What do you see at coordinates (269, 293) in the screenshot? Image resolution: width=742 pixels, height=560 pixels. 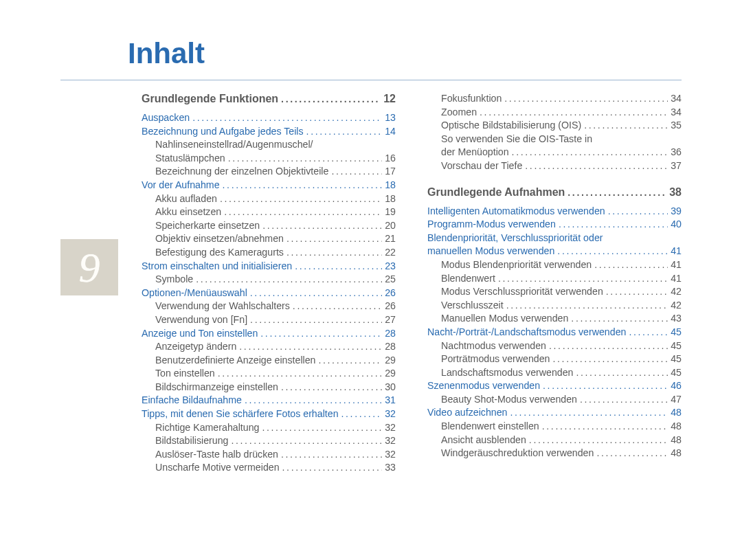 I see `toc-section-row: Optionen-/Menüauswahl...................…` at bounding box center [269, 293].